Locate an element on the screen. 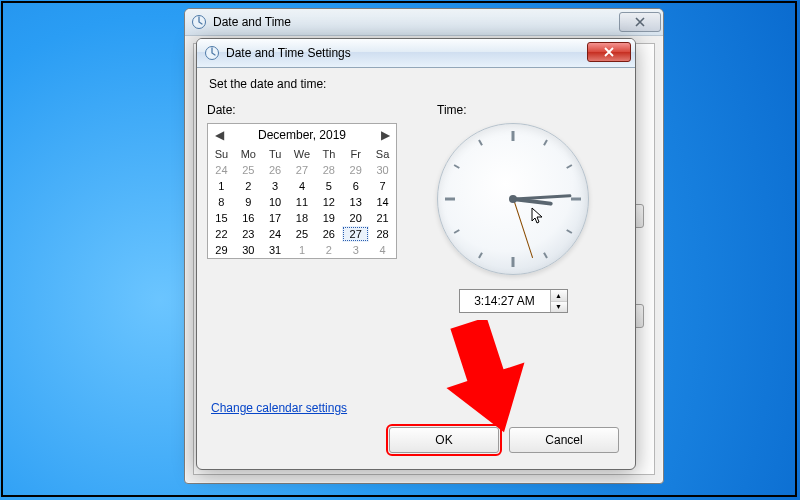 Image resolution: width=800 pixels, height=500 pixels. dialog-titlebar: Date and Time Settings is located at coordinates (416, 54).